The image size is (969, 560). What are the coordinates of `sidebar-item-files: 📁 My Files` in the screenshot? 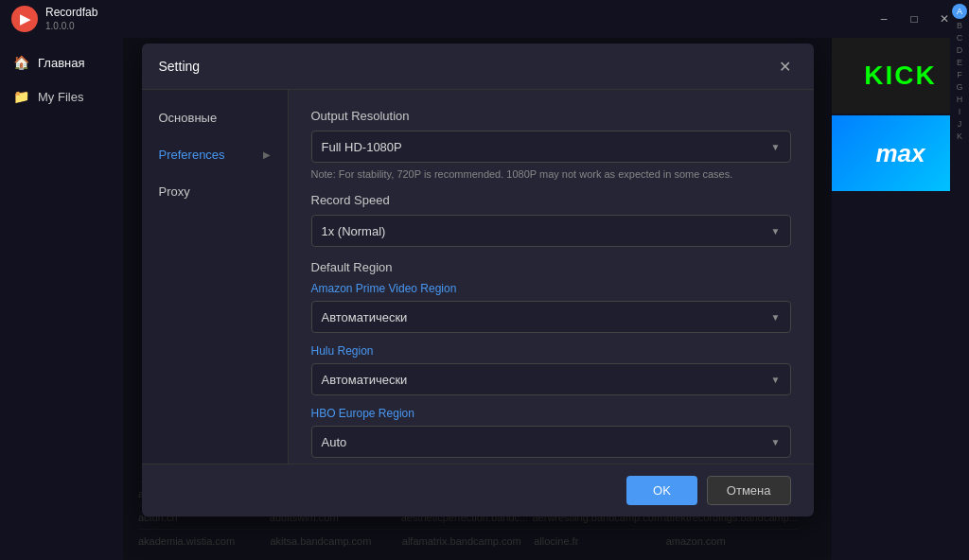 It's located at (62, 96).